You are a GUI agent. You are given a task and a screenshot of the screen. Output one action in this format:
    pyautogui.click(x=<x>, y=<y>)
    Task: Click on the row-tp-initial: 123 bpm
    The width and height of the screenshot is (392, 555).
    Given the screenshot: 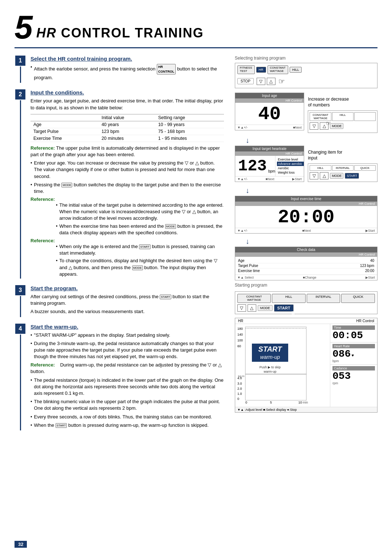 What is the action you would take?
    pyautogui.click(x=127, y=131)
    